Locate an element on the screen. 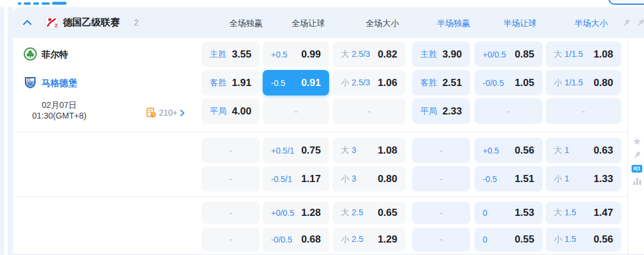  odds-cell: 大31.08 is located at coordinates (369, 151).